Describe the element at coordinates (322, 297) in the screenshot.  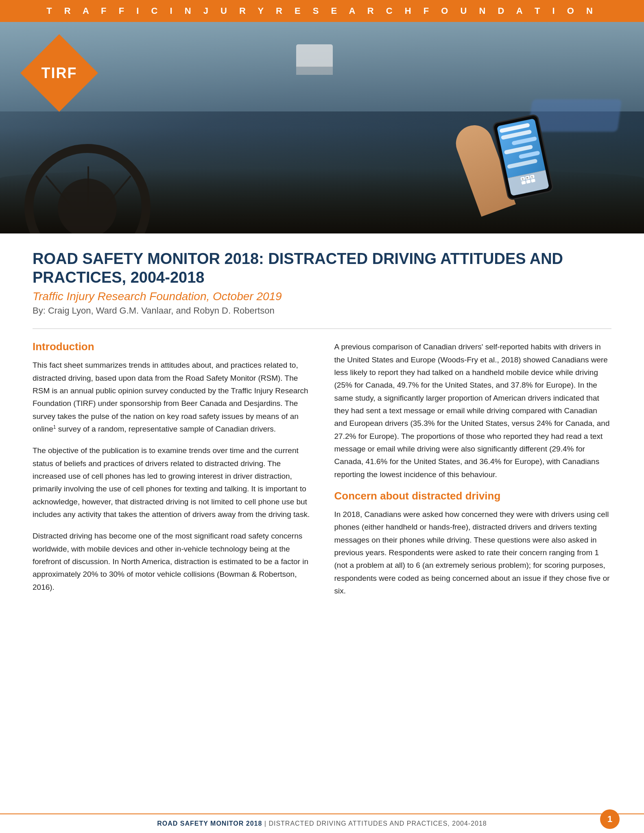
I see `report-subtitle: Traffic Injury Research Foundation, Octo…` at that location.